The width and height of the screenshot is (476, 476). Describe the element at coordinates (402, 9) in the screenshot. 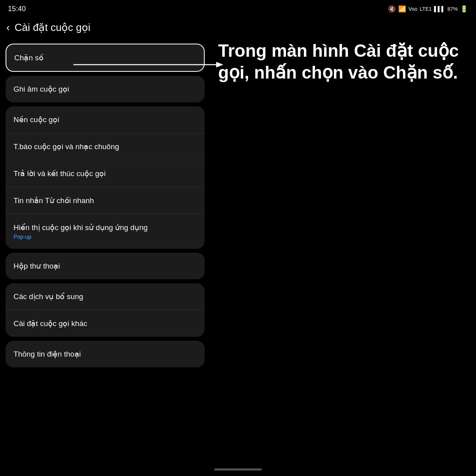

I see `wifi-icon: 📶` at that location.